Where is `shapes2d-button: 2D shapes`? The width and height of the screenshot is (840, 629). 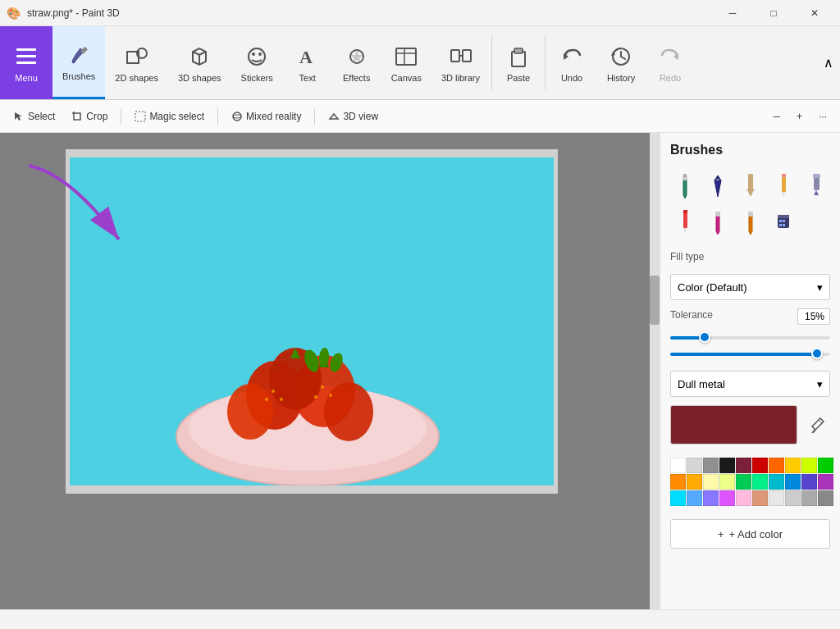
shapes2d-button: 2D shapes is located at coordinates (136, 62).